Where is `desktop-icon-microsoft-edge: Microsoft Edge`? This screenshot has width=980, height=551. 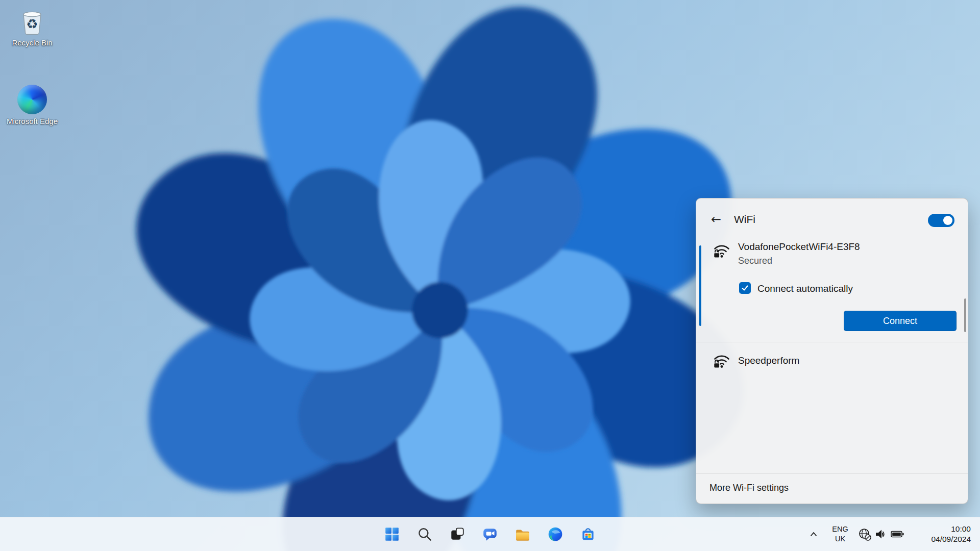 desktop-icon-microsoft-edge: Microsoft Edge is located at coordinates (32, 106).